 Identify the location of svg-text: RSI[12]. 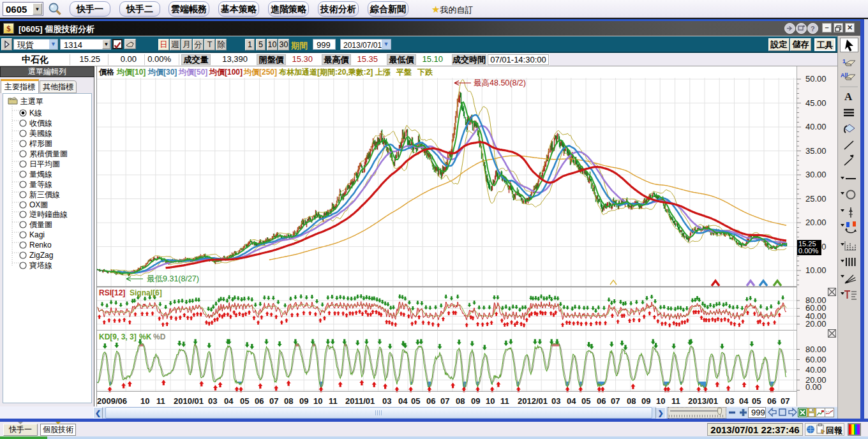
(112, 293).